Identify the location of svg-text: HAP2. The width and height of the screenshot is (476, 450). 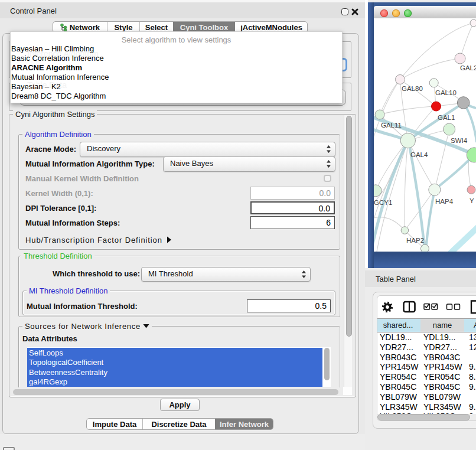
(415, 240).